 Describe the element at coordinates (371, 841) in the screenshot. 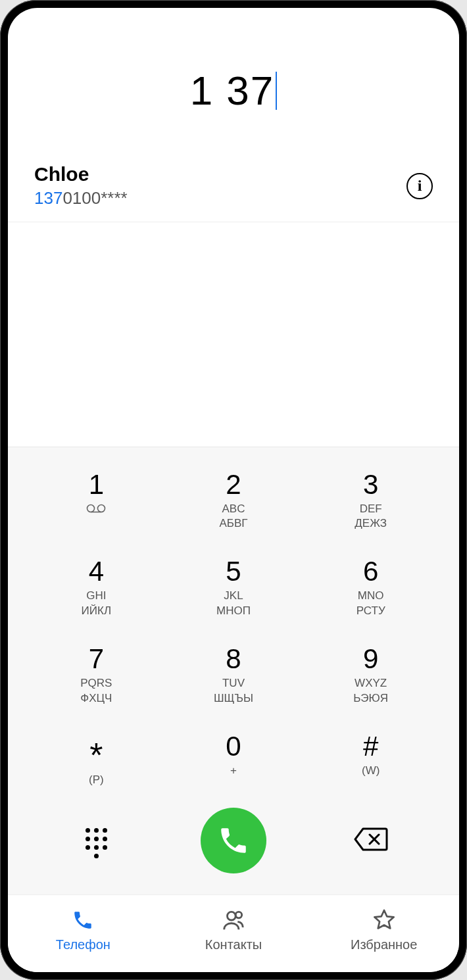

I see `backspace-button` at that location.